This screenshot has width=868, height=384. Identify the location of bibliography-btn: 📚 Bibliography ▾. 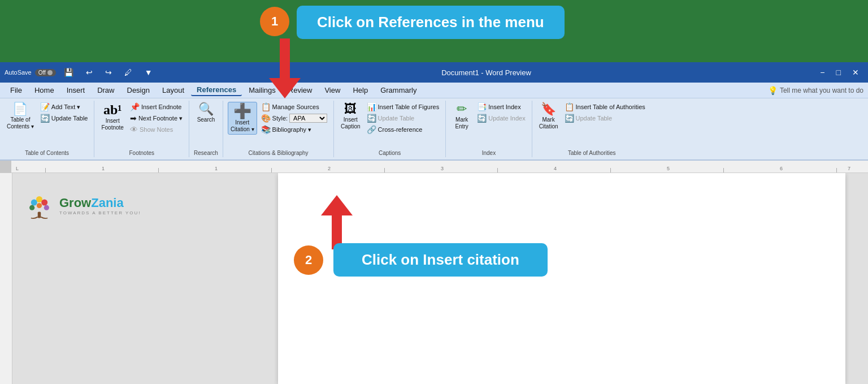
(294, 130).